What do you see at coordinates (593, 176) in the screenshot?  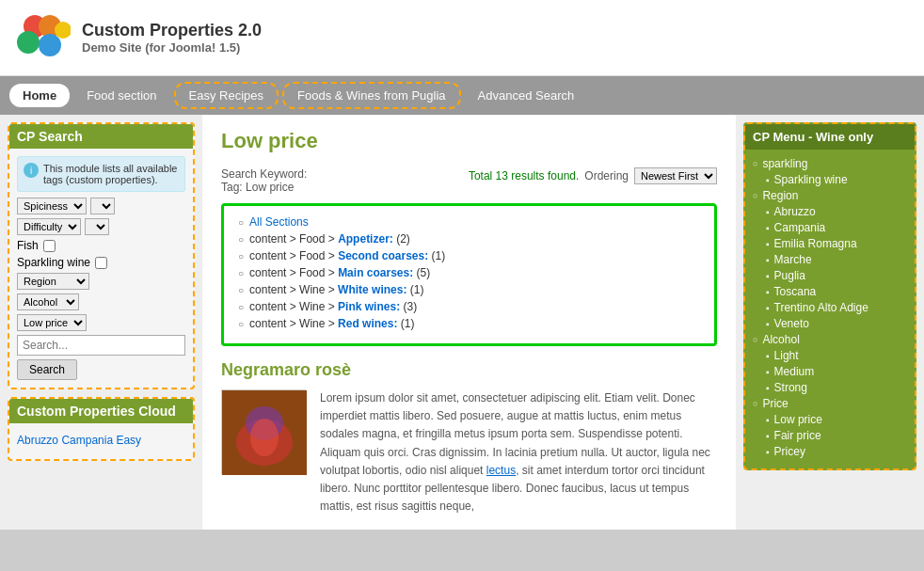 I see `search-info-right: Total 13 results found. Ordering Newest …` at bounding box center [593, 176].